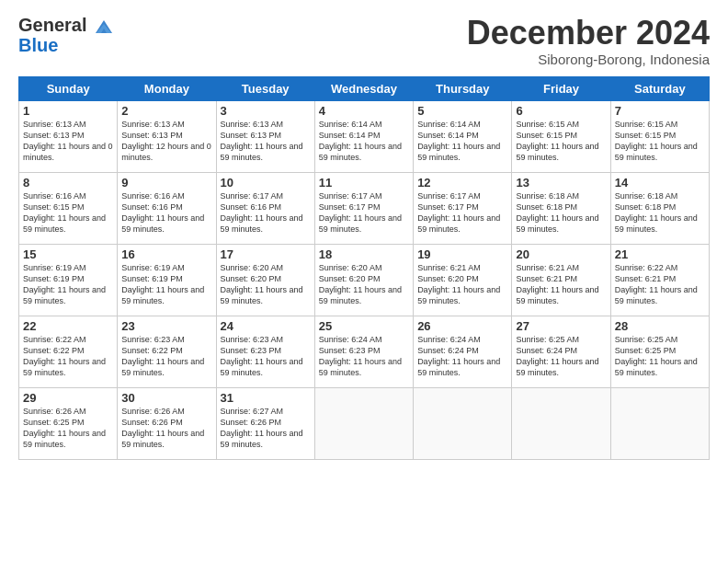 Image resolution: width=728 pixels, height=563 pixels. I want to click on weekday-header-sunday: Sunday, so click(68, 88).